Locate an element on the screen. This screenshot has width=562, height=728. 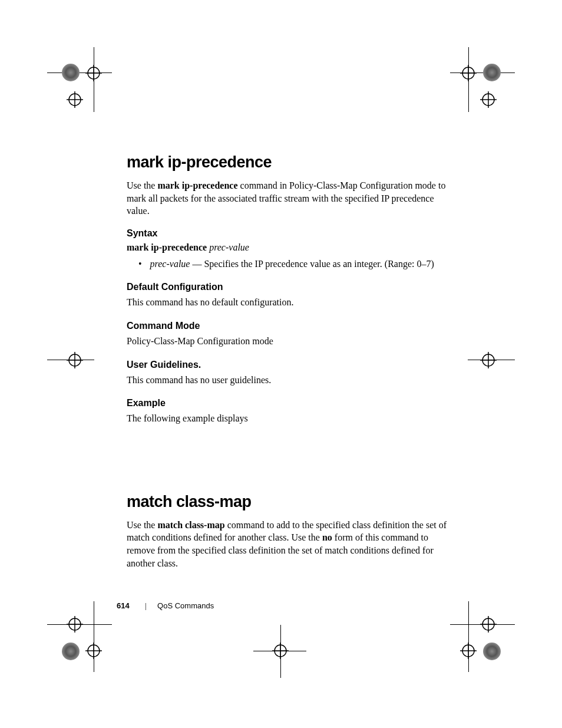
user-guidelines-text: This command has no user guidelines. is located at coordinates (292, 380).